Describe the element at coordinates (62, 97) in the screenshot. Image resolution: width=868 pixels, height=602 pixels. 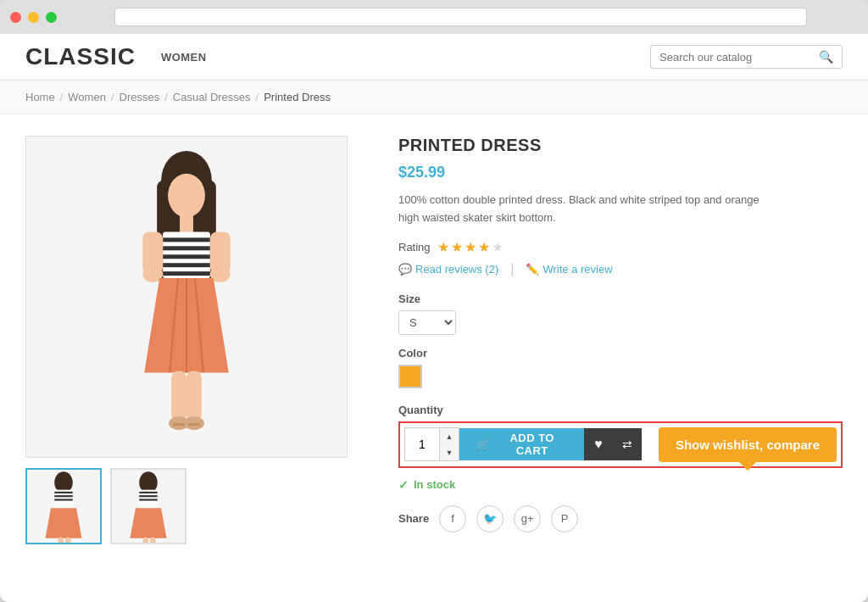
I see `breadcrumb-sep-1: /` at that location.